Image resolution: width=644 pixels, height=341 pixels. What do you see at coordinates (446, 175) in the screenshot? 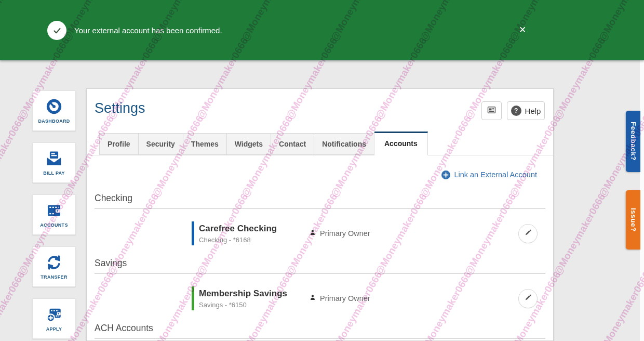
I see `plus-icon` at bounding box center [446, 175].